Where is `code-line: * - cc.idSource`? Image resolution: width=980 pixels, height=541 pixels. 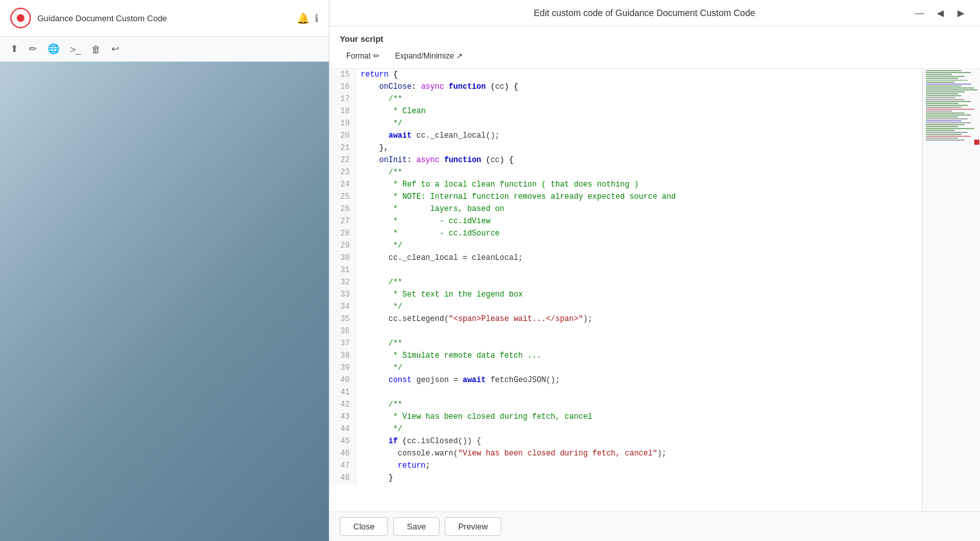 code-line: * - cc.idSource is located at coordinates (638, 234).